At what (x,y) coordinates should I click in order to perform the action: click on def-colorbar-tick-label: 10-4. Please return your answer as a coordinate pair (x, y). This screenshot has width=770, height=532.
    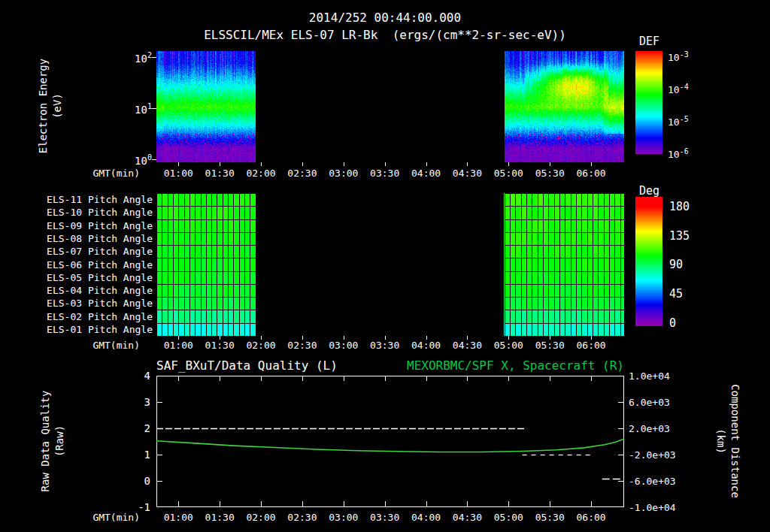
    Looking at the image, I should click on (678, 89).